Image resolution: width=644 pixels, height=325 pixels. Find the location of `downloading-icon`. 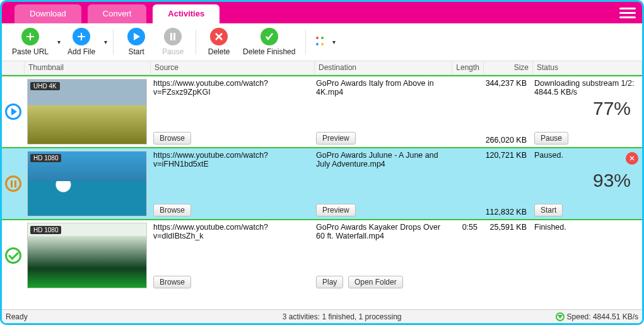

downloading-icon is located at coordinates (13, 112).